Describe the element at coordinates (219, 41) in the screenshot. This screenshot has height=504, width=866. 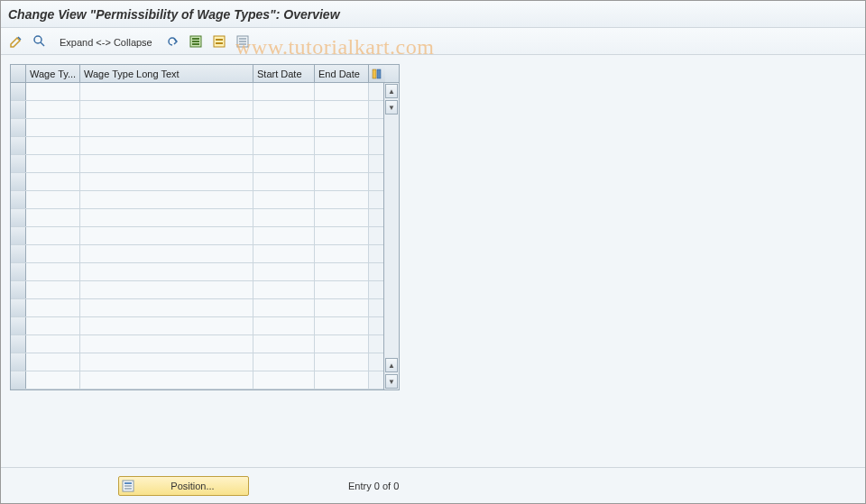
I see `select-block-icon` at that location.